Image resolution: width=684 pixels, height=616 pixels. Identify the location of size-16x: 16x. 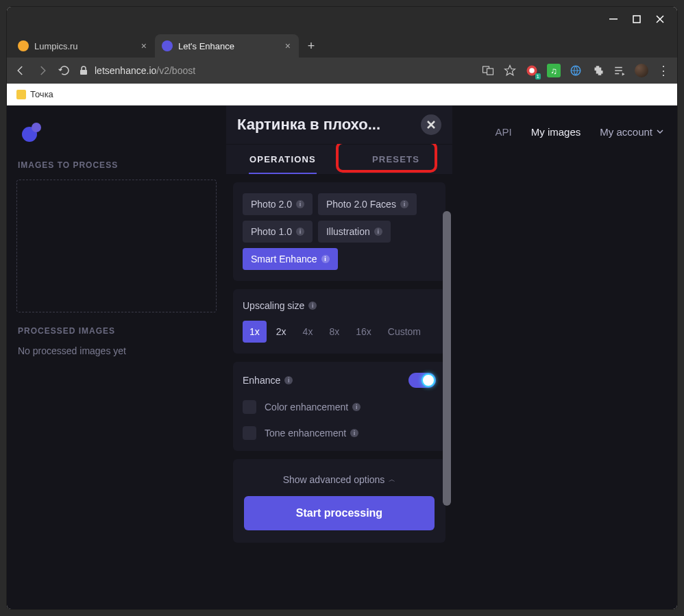
(363, 332).